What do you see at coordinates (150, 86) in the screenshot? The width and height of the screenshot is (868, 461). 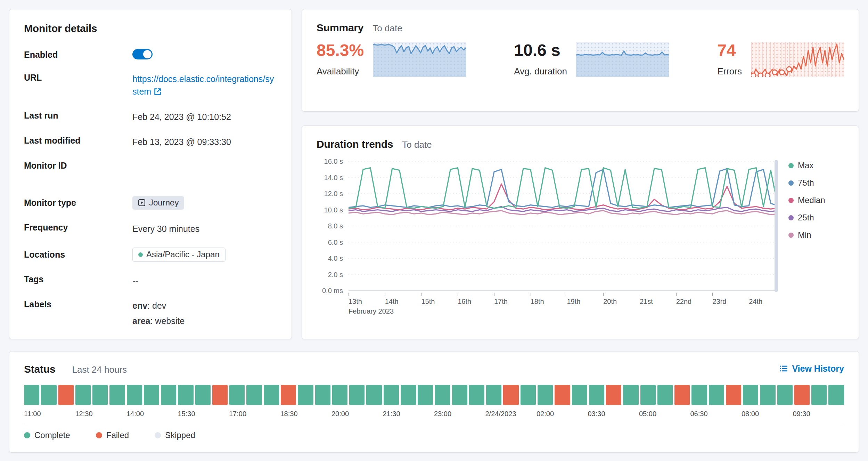 I see `detail-row-url: URL https://docs.elastic.co/integrations…` at bounding box center [150, 86].